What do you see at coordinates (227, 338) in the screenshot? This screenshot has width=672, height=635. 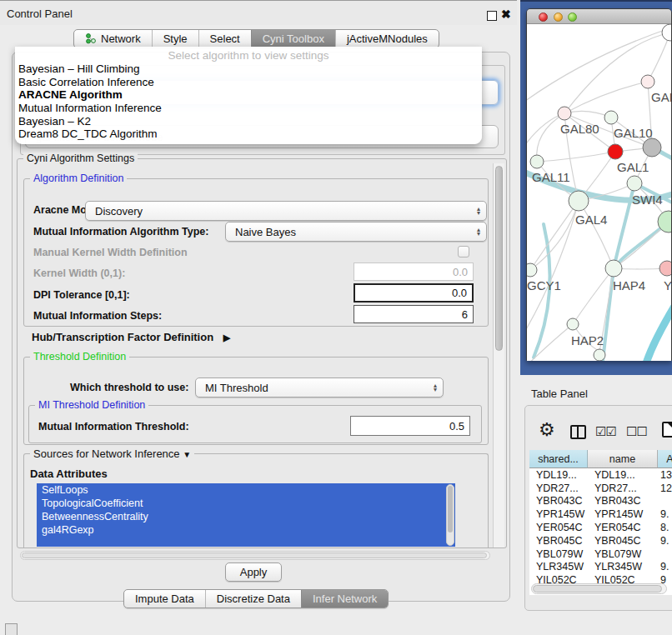 I see `chevron-right-icon: ▶` at bounding box center [227, 338].